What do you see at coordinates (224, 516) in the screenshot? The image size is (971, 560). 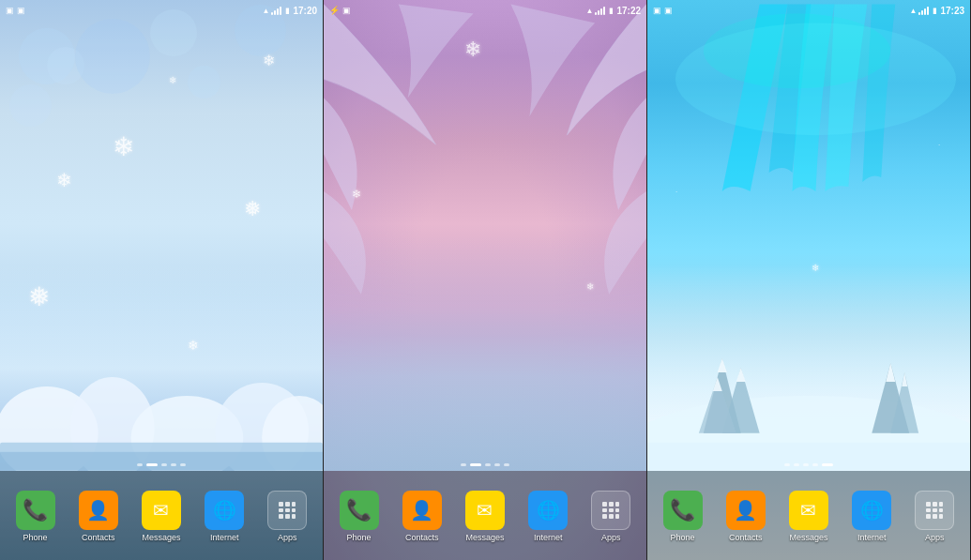 I see `dock-item-internet-1: 🌐 Internet` at bounding box center [224, 516].